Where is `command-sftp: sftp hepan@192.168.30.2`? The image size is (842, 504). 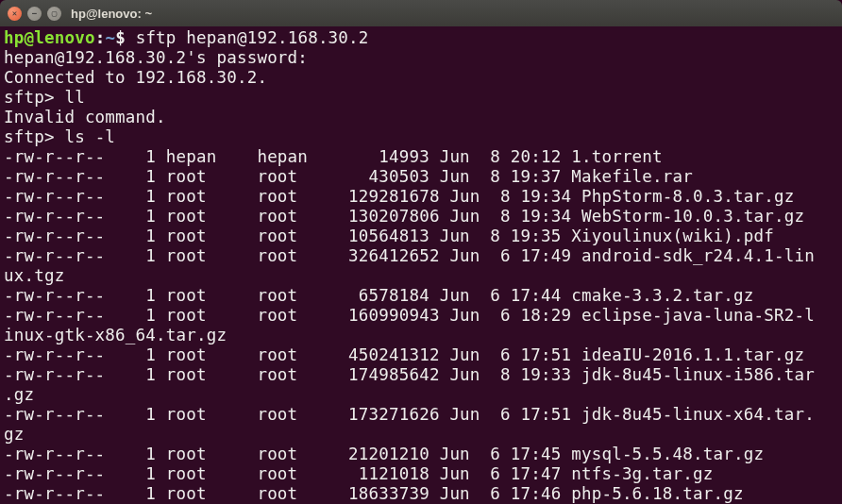 command-sftp: sftp hepan@192.168.30.2 is located at coordinates (253, 38).